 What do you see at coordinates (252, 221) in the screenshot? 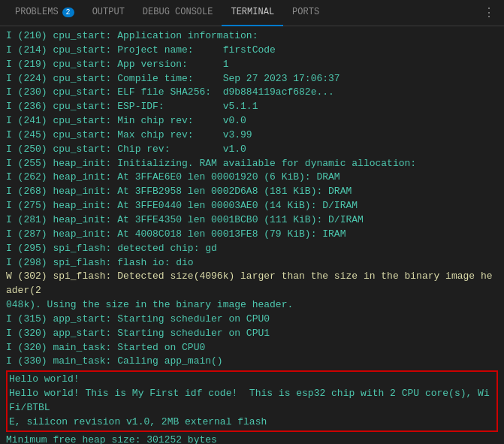
I see `log-line: I (281) heap_init: At 3FFE4350 len 0001B…` at bounding box center [252, 221].